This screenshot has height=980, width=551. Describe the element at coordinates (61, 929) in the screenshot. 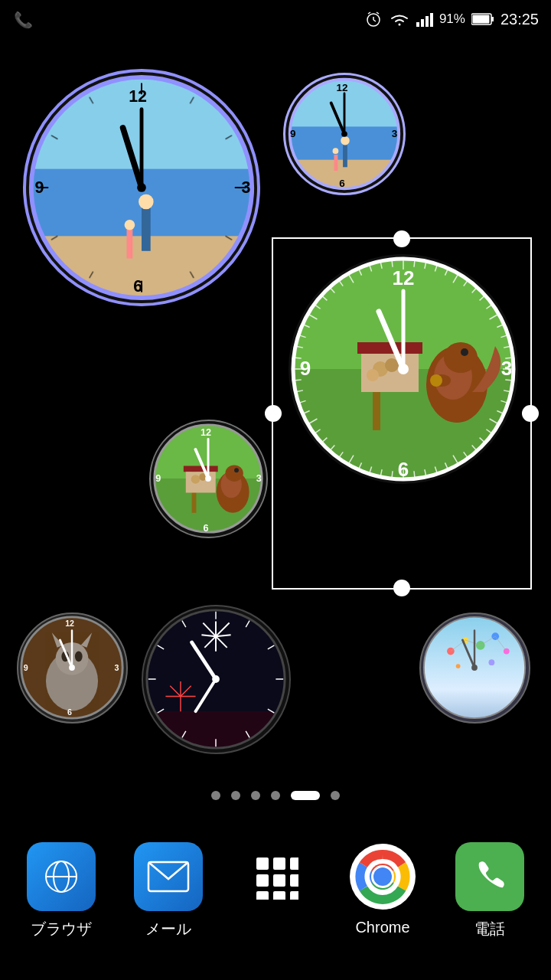

I see `browser-label: ブラウザ` at that location.